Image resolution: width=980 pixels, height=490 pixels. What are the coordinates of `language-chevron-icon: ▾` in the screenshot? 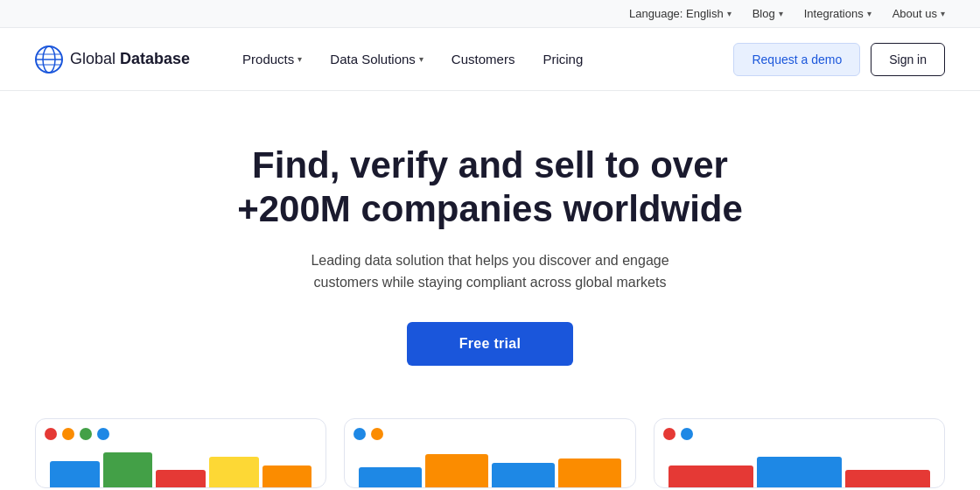 It's located at (730, 14).